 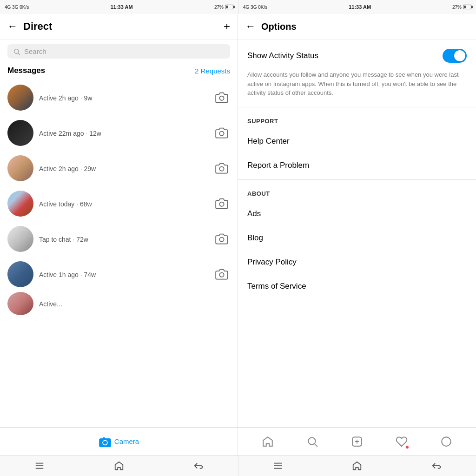 I want to click on new-message-button: +, so click(x=227, y=26).